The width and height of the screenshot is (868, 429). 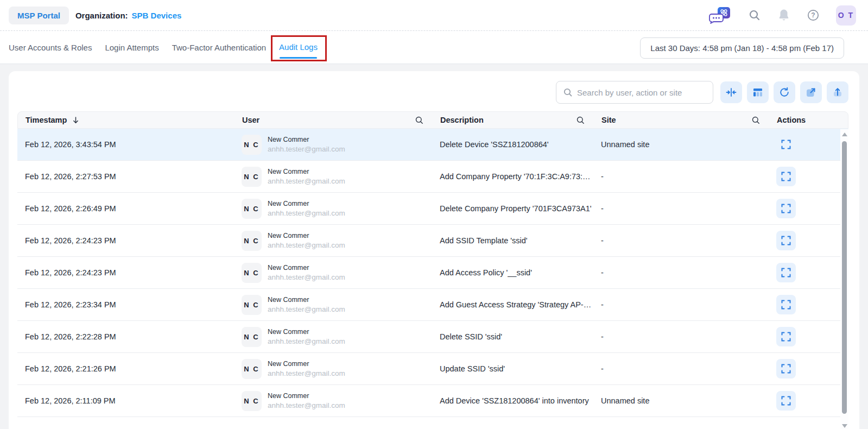 What do you see at coordinates (758, 92) in the screenshot?
I see `manage-columns-button` at bounding box center [758, 92].